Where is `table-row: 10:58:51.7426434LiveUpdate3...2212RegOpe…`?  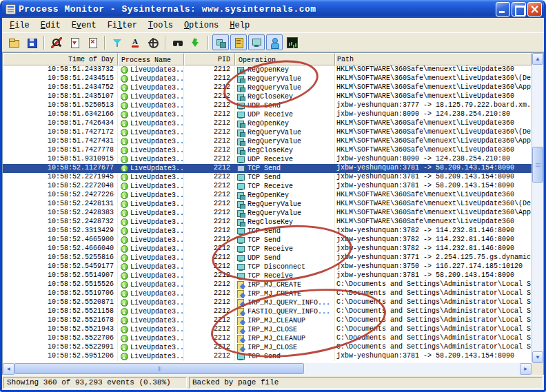 table-row: 10:58:51.7426434LiveUpdate3...2212RegOpe… is located at coordinates (267, 124).